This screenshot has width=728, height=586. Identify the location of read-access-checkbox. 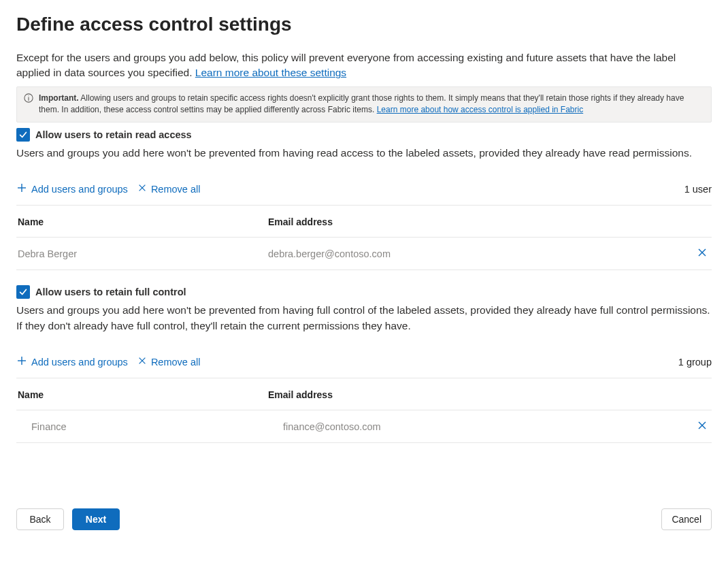
(23, 135).